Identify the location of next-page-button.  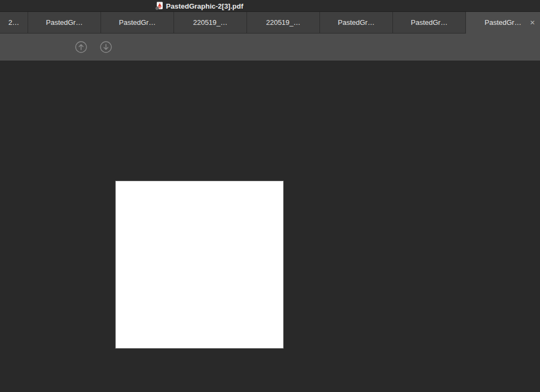
(106, 47).